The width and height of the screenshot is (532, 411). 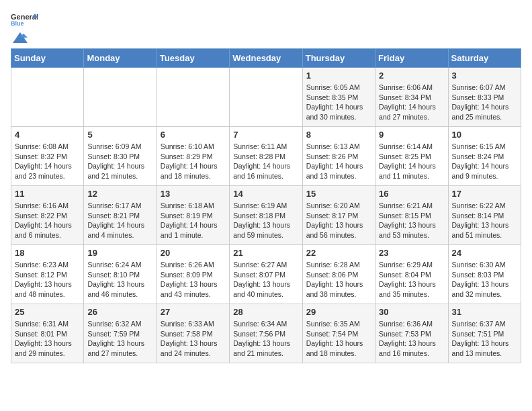 I want to click on day-number: 17, so click(x=485, y=193).